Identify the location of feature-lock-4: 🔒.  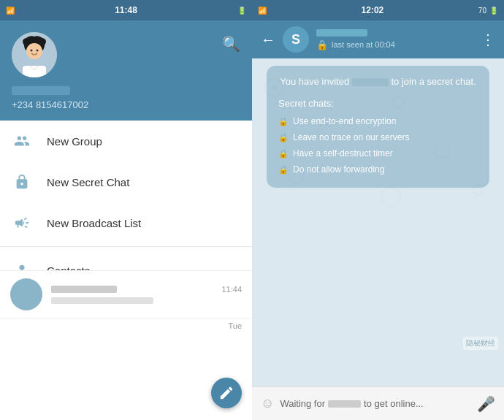
(283, 169).